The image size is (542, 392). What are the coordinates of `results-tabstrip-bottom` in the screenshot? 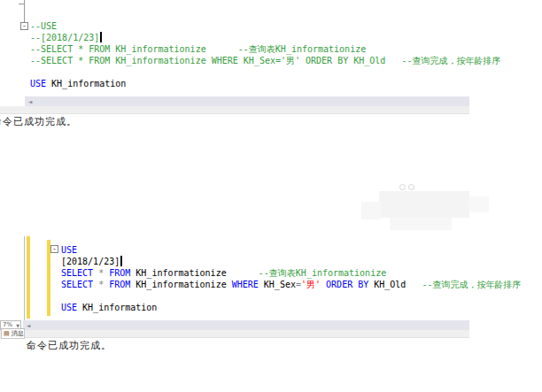 It's located at (235, 334).